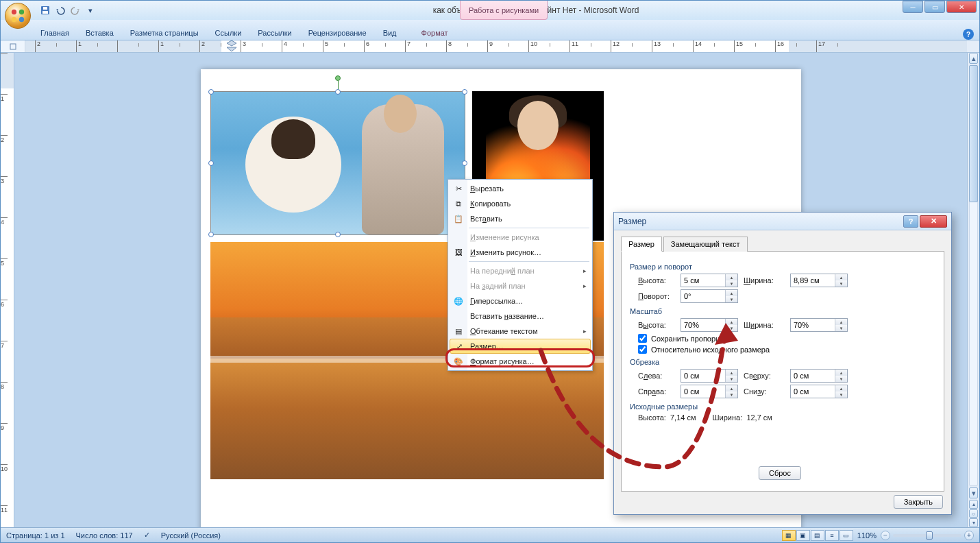 The height and width of the screenshot is (543, 980). I want to click on rotation-spinner: ▲▼, so click(709, 296).